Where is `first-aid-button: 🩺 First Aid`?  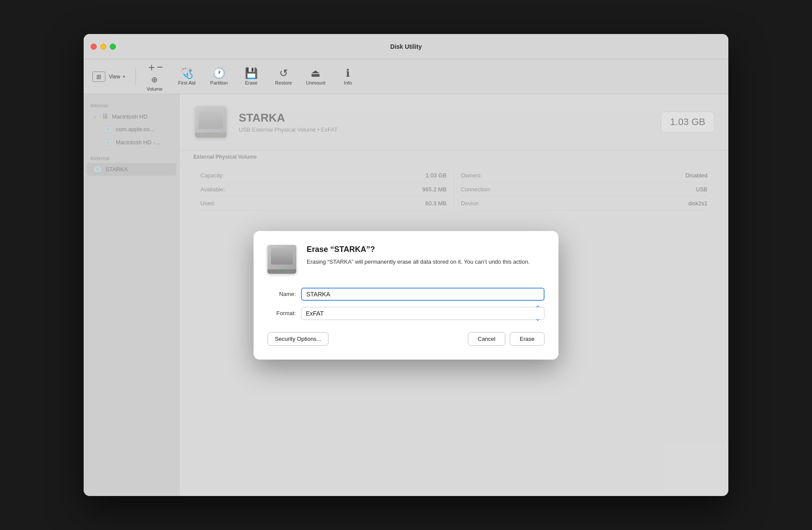
first-aid-button: 🩺 First Aid is located at coordinates (187, 77).